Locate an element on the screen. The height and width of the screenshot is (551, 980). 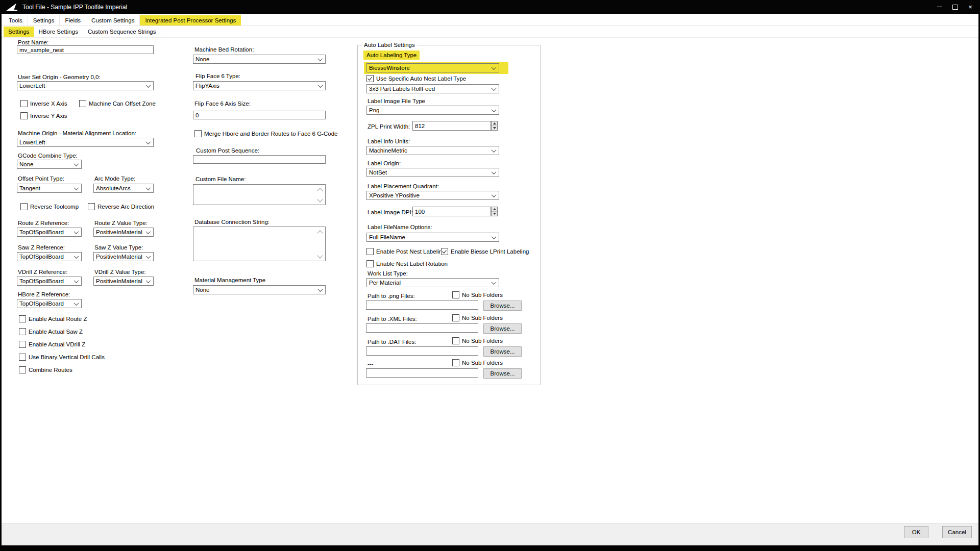
custom-post-sequence-label: Custom Post Sequence: is located at coordinates (228, 151).